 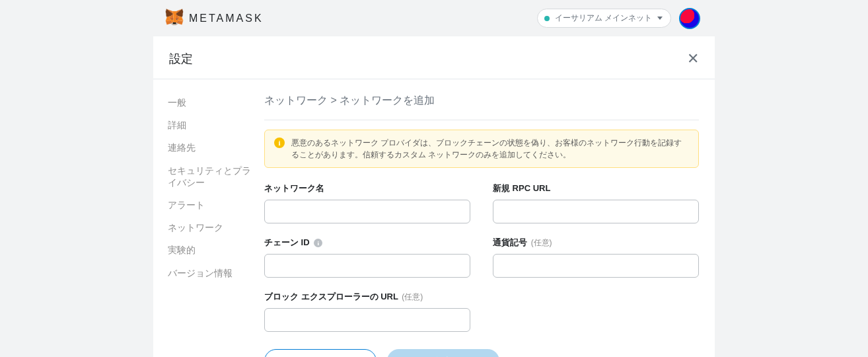 What do you see at coordinates (596, 212) in the screenshot?
I see `input-rpc-url` at bounding box center [596, 212].